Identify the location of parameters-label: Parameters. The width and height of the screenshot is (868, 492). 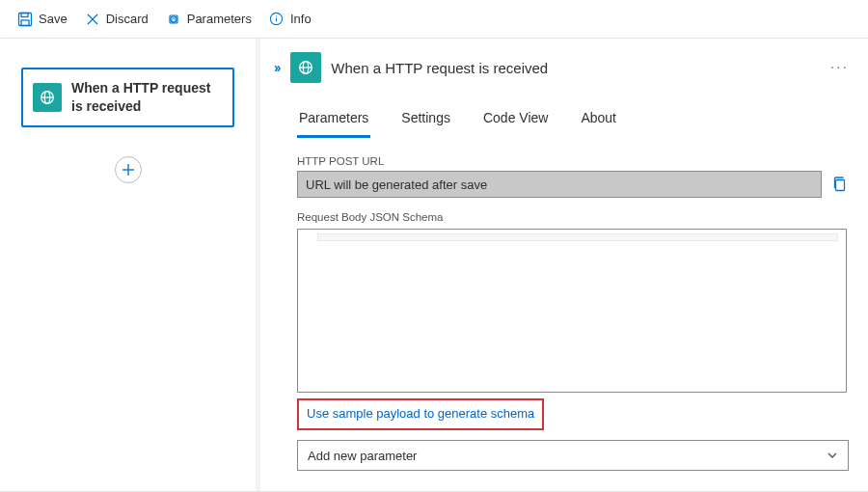
(220, 19).